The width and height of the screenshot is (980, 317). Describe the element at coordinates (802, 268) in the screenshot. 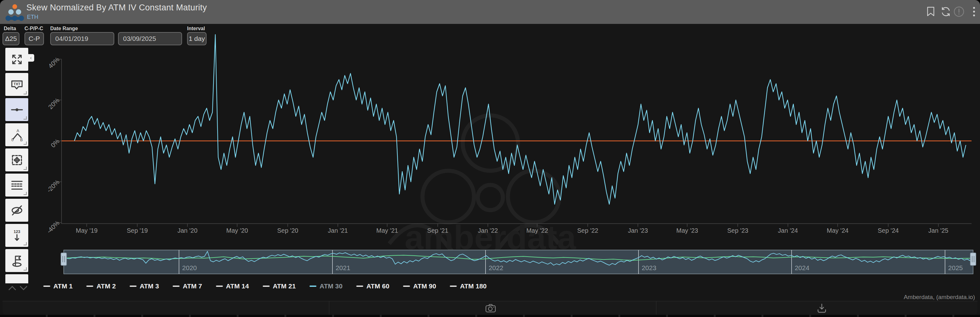

I see `navigator-year-label: 2024` at that location.